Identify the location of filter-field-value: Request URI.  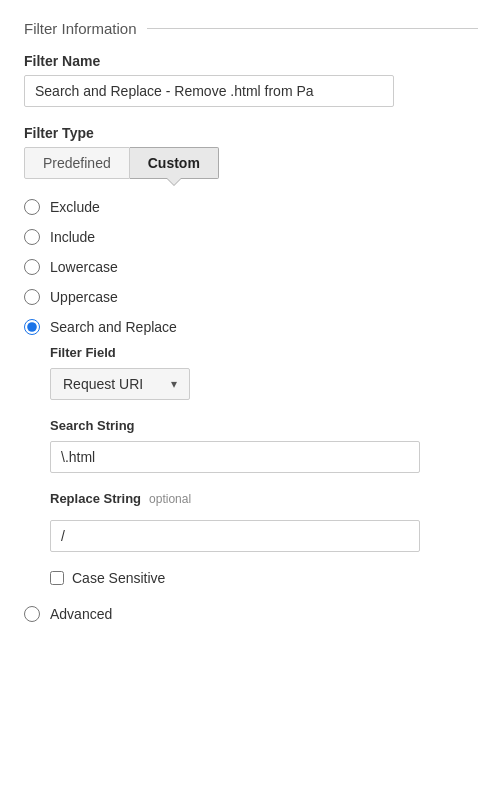
(103, 384).